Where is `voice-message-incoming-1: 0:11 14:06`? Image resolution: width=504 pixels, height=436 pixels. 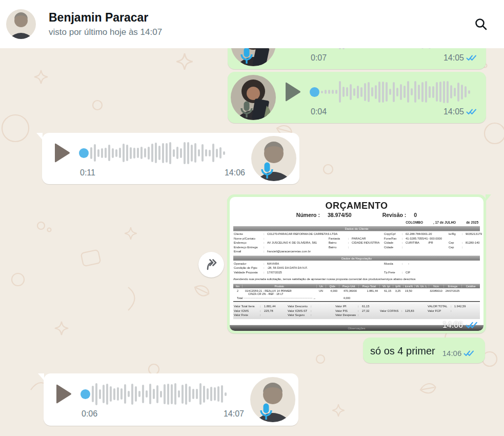 voice-message-incoming-1: 0:11 14:06 is located at coordinates (171, 158).